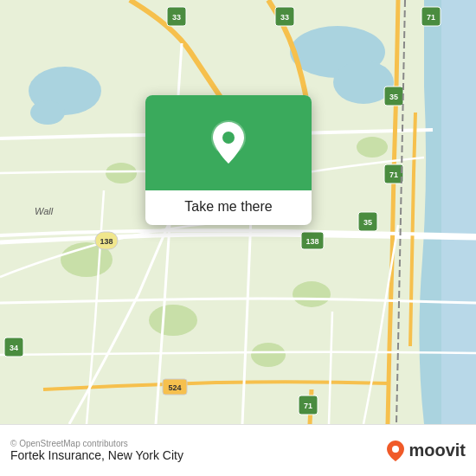 The width and height of the screenshot is (476, 476). I want to click on location-name: Fortek Insurance, New York City, so click(97, 455).